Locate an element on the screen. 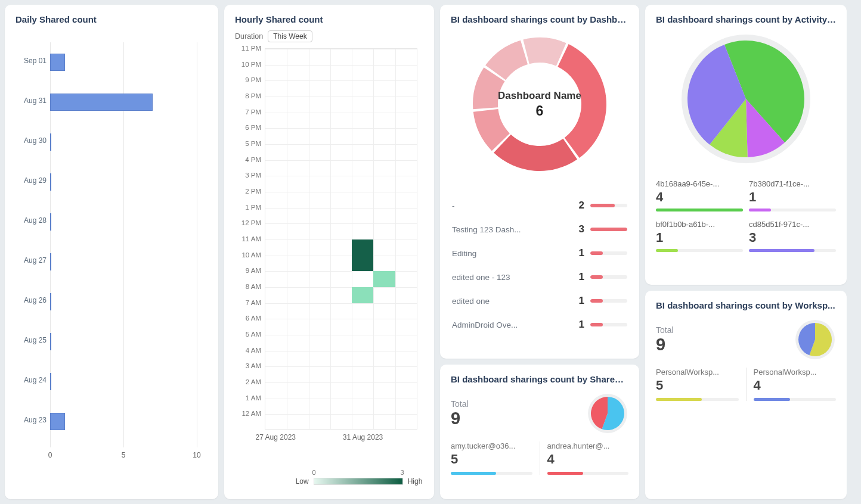  hour-label: 9 AM is located at coordinates (248, 270).